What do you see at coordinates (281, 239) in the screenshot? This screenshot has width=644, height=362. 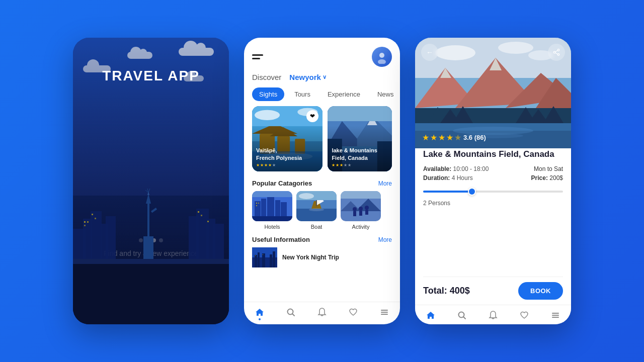 I see `useful-title: Useful Information` at bounding box center [281, 239].